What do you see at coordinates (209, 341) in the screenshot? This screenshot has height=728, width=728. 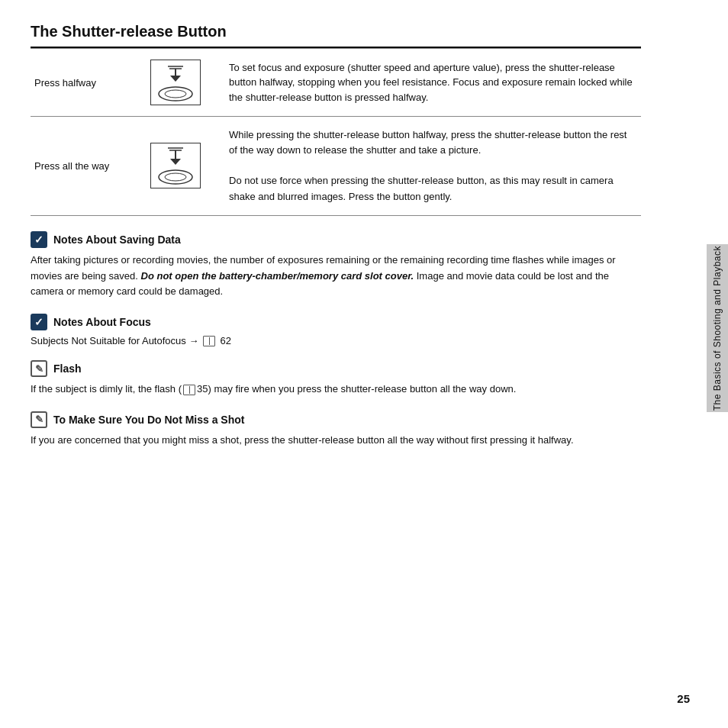 I see `book-icon-focus` at bounding box center [209, 341].